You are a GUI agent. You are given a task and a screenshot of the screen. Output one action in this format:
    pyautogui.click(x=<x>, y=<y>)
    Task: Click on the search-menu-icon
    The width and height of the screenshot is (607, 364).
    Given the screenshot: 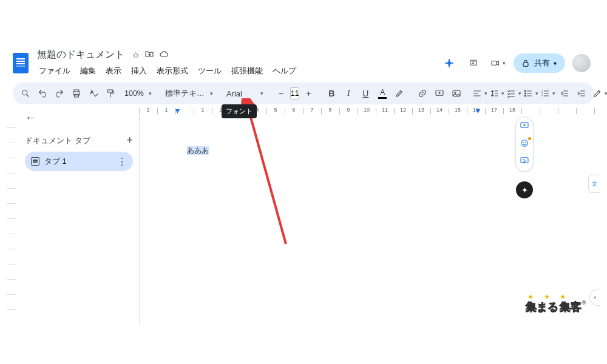 What is the action you would take?
    pyautogui.click(x=25, y=93)
    